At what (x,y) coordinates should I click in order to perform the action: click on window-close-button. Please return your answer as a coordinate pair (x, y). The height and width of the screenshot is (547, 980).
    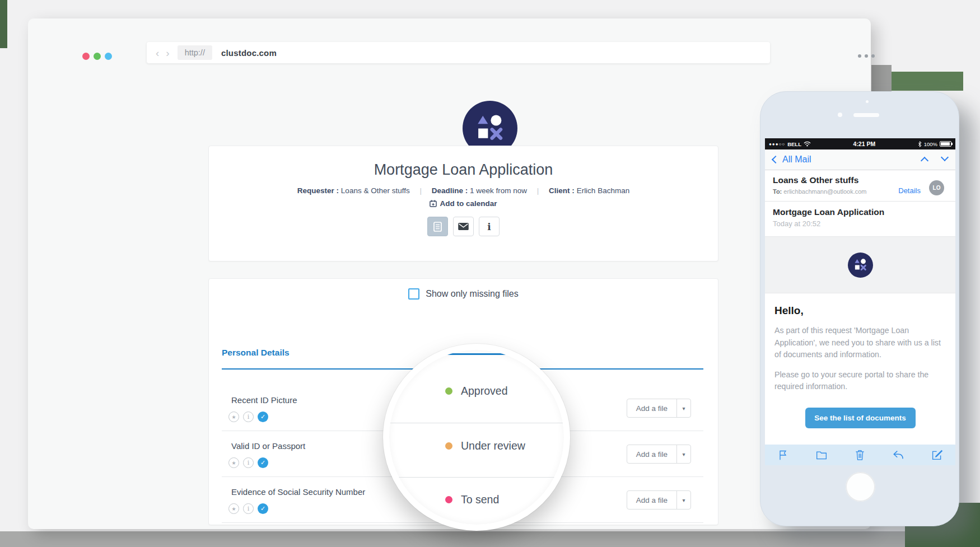
    Looking at the image, I should click on (86, 56).